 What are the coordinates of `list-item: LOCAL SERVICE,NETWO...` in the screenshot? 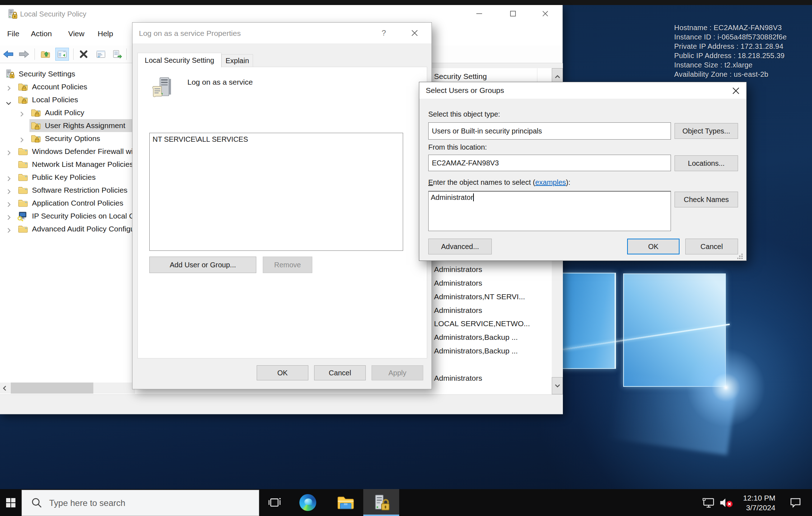 It's located at (491, 324).